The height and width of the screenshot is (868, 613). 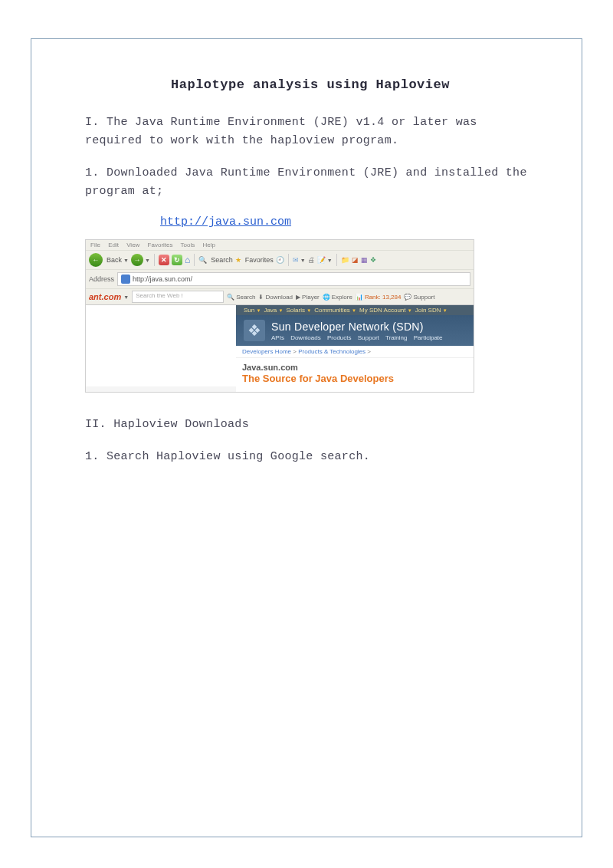 I want to click on sdn-title: Sun Developer Network (SDN), so click(x=359, y=327).